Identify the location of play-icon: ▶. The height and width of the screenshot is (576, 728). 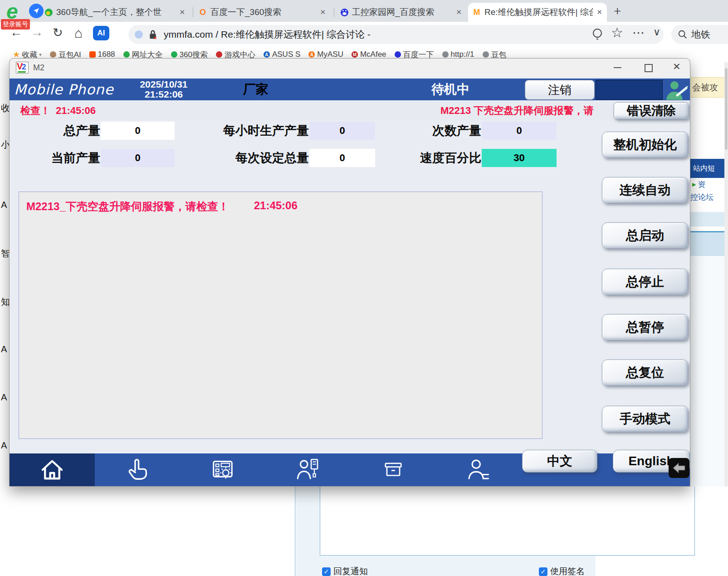
(694, 184).